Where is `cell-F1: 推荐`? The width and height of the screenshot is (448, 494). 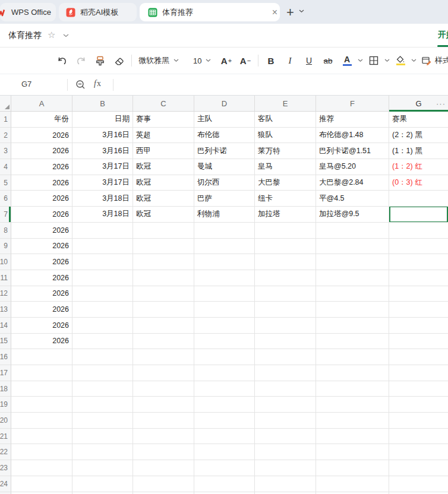 cell-F1: 推荐 is located at coordinates (353, 120).